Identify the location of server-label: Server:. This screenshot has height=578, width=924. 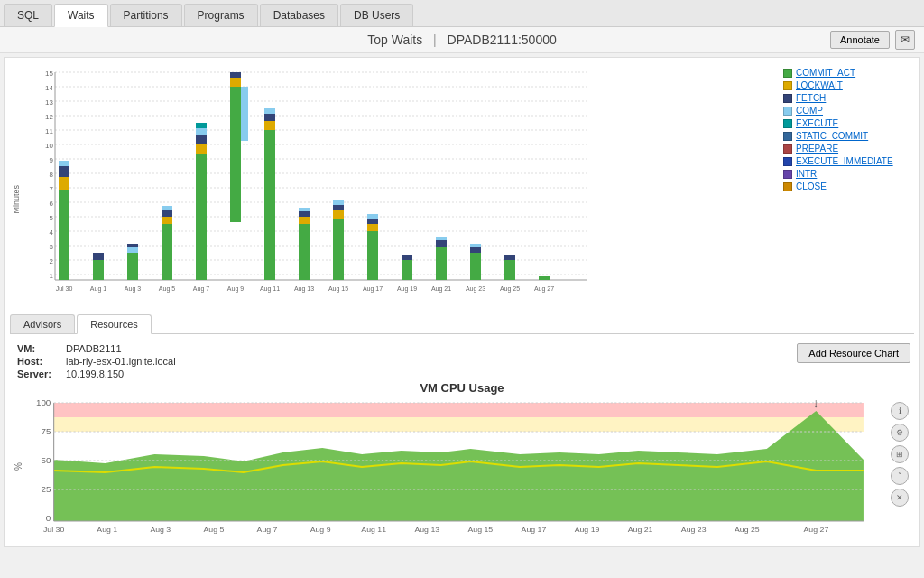
(40, 374).